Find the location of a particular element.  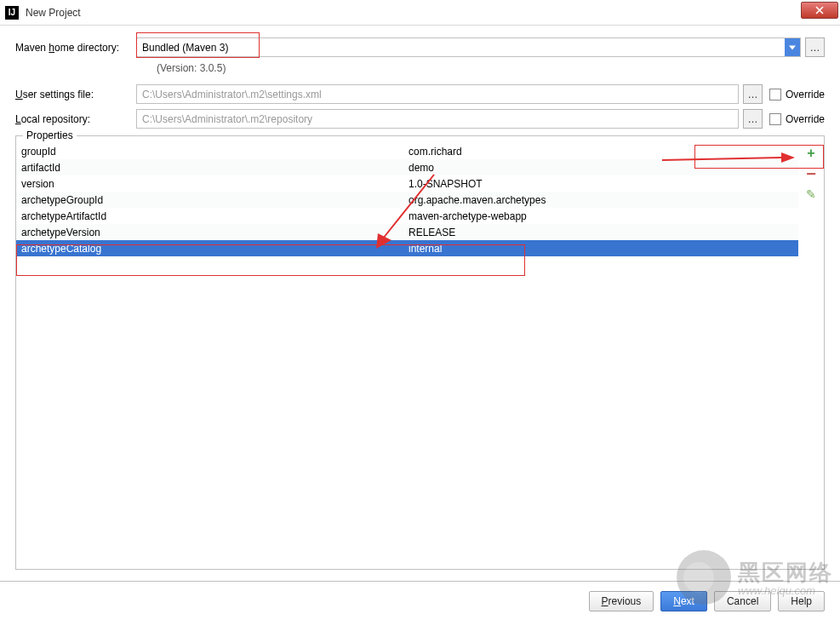

user-settings-row: User settings file: C:\Users\Administrat… is located at coordinates (420, 94).